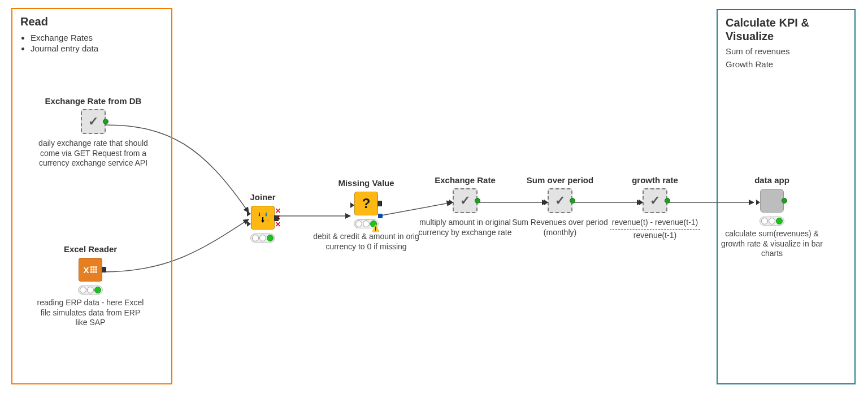 This screenshot has width=868, height=398. What do you see at coordinates (90, 270) in the screenshot?
I see `xls-icon: X` at bounding box center [90, 270].